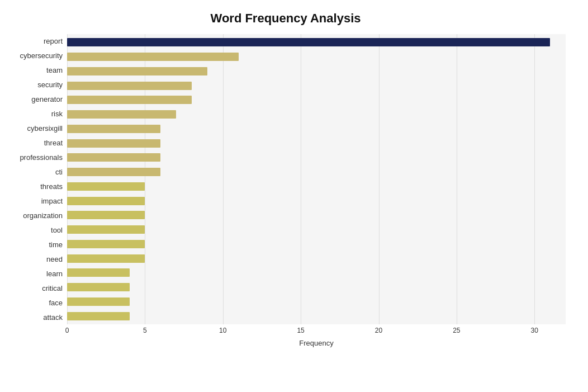  Describe the element at coordinates (534, 330) in the screenshot. I see `x-tick-30: 30` at that location.